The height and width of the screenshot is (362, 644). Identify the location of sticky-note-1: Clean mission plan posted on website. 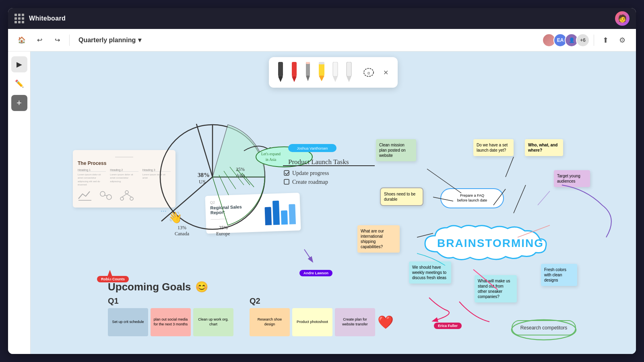
(396, 150).